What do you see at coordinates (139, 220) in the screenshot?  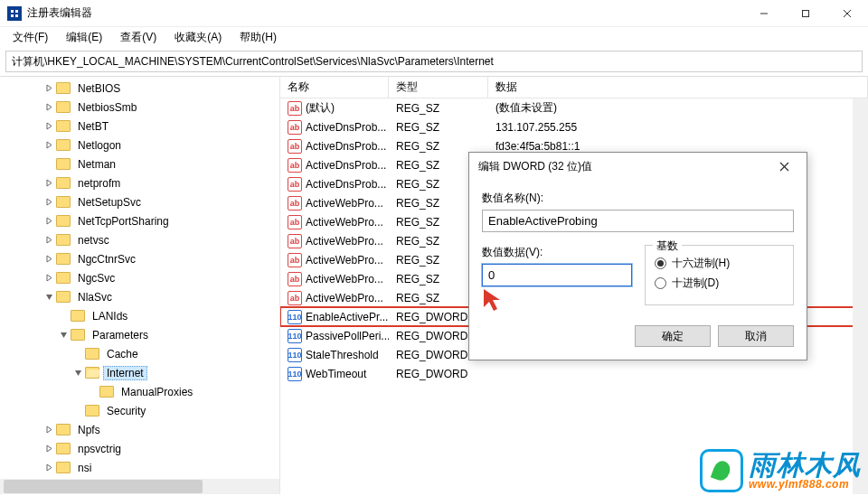 I see `tree-item: NetTcpPortSharing` at bounding box center [139, 220].